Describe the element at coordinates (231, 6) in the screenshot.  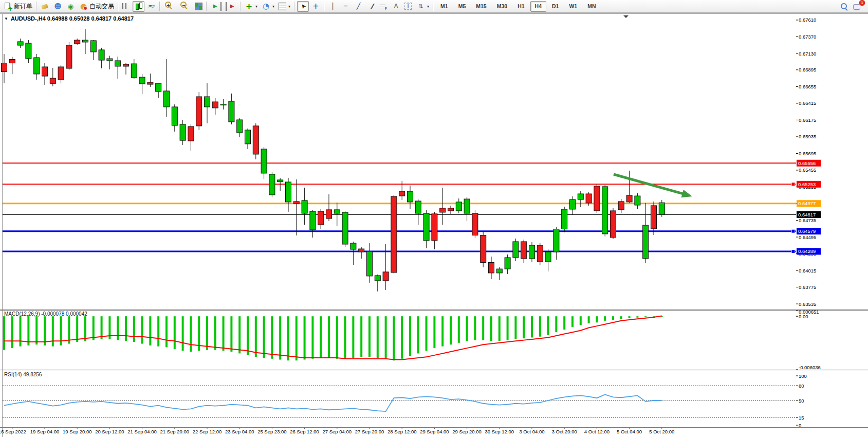
I see `chart-shift-button: ▶` at that location.